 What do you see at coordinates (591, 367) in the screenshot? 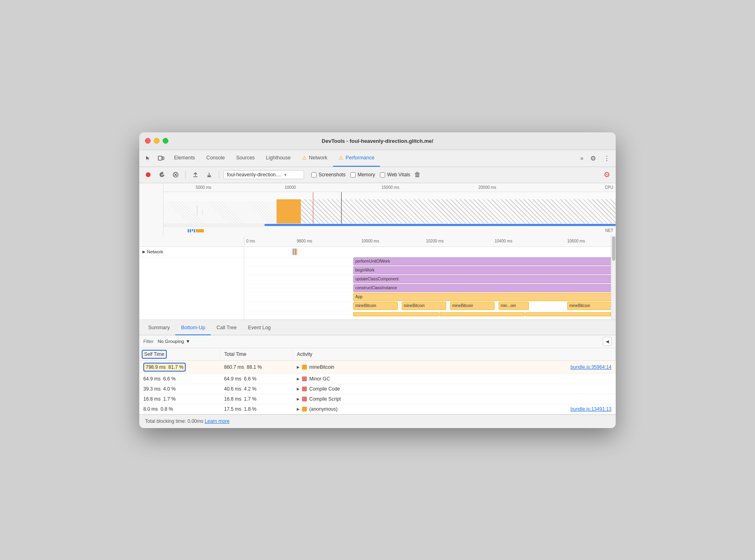
I see `bundle-link-0: bundle.js:35964:14` at bounding box center [591, 367].